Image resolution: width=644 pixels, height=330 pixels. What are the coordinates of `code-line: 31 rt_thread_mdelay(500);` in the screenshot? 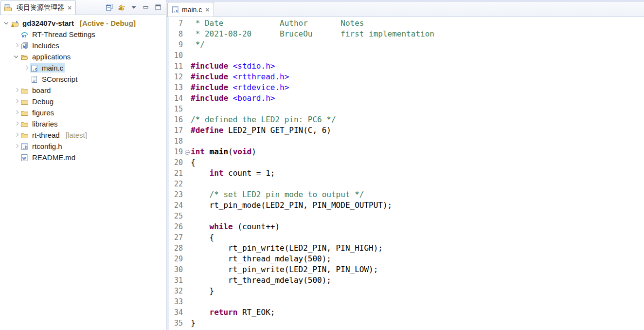 It's located at (405, 280).